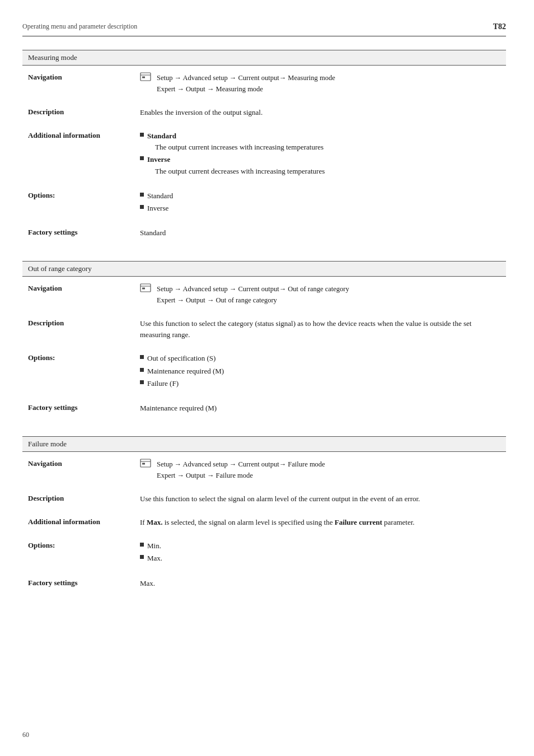 This screenshot has height=756, width=534. I want to click on header-title: Operating menu and parameter description, so click(79, 27).